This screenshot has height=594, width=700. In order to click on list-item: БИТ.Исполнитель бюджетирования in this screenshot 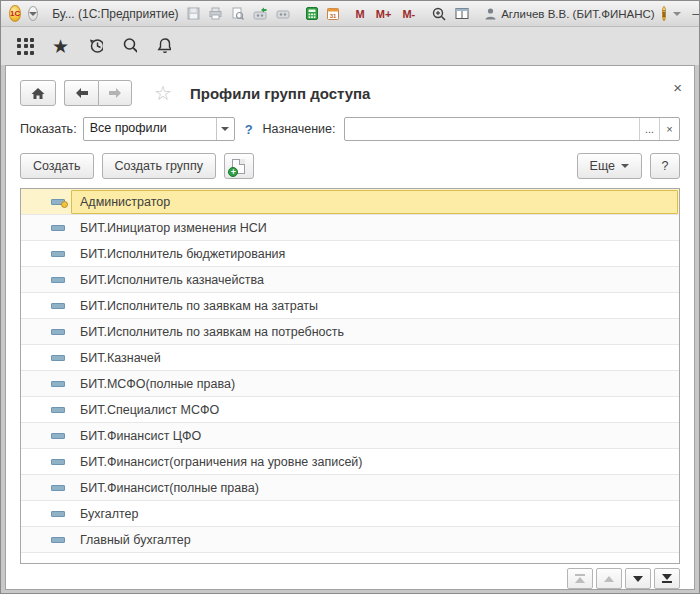, I will do `click(350, 254)`.